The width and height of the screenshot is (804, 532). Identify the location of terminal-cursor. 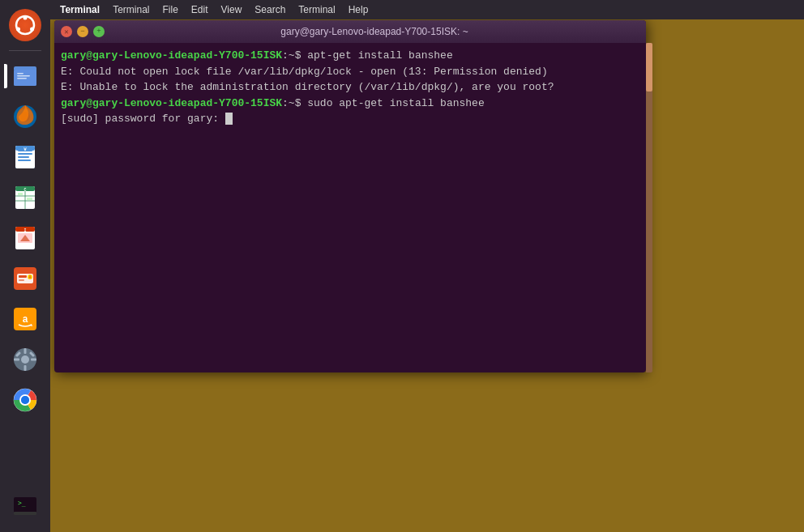
(229, 118).